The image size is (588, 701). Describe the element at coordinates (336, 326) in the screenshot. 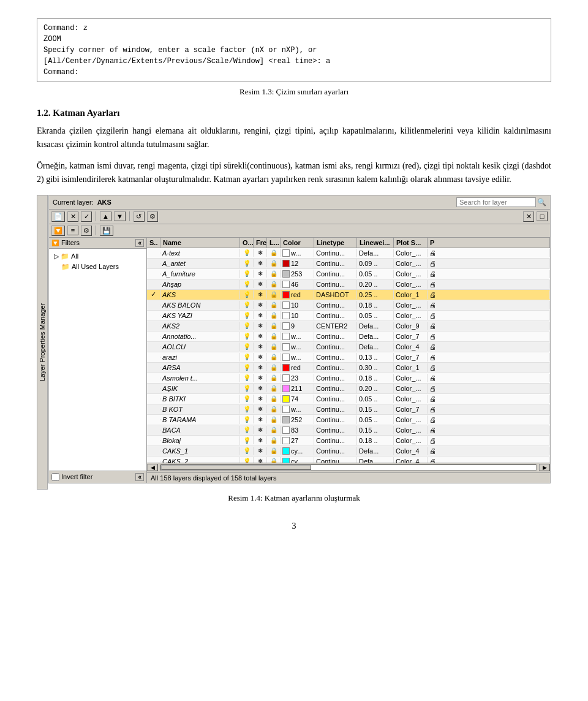

I see `row-linetype: CENTER2` at that location.